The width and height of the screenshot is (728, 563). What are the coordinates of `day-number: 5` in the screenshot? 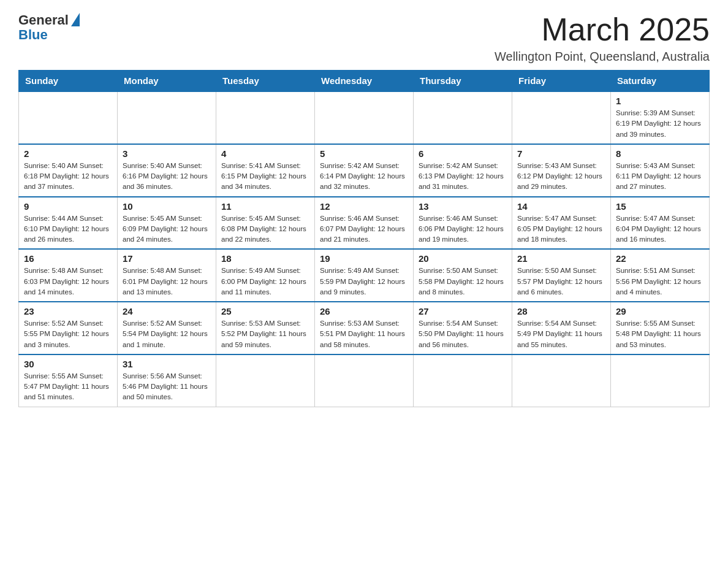 It's located at (364, 153).